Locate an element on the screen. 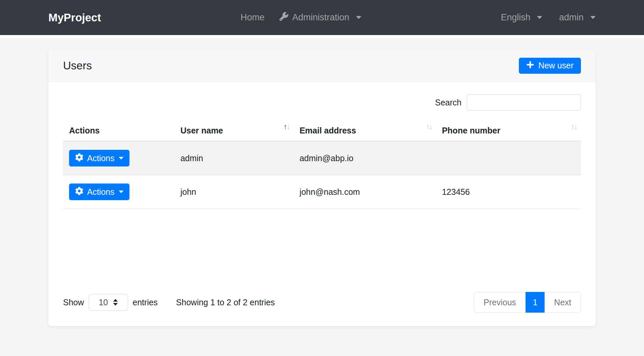 The image size is (644, 356). new-user-button-label: New user is located at coordinates (556, 65).